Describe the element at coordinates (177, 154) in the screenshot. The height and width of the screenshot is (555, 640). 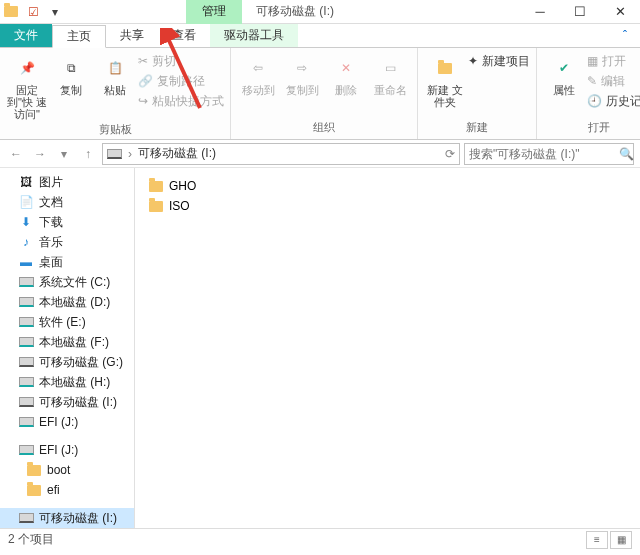
I see `address-text: 可移动磁盘 (I:)` at that location.